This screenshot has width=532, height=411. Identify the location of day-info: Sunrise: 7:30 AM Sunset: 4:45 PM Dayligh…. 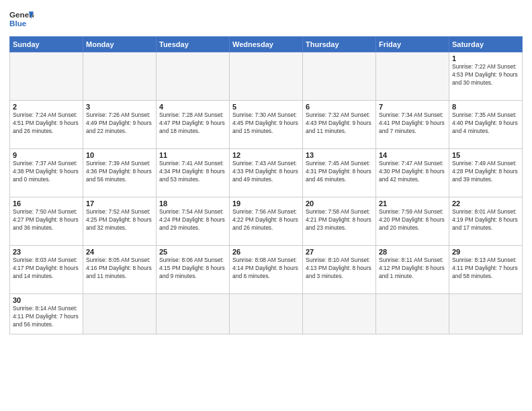
(266, 124).